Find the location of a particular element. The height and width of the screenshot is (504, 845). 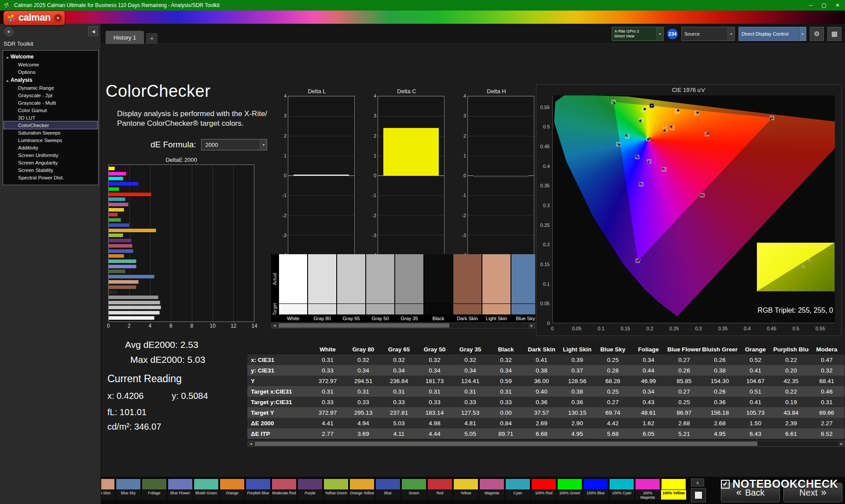

column-header: Light Skin is located at coordinates (577, 349).